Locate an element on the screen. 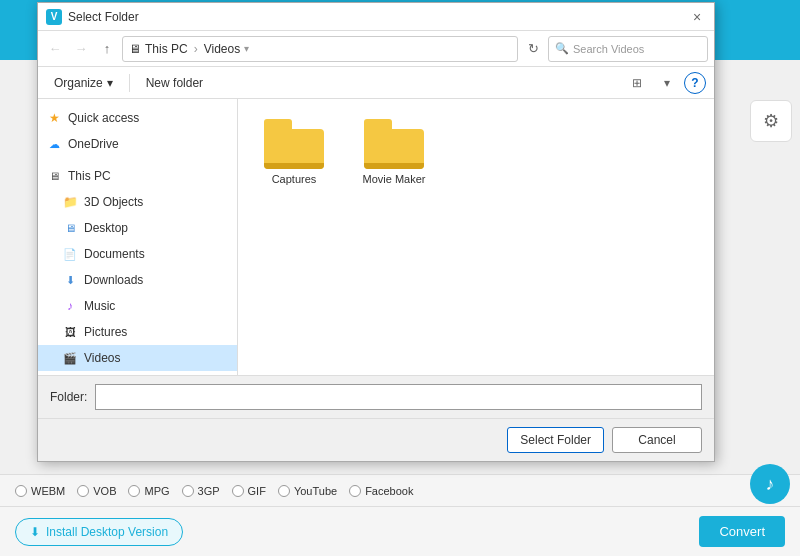 Image resolution: width=800 pixels, height=556 pixels. radio-mpg is located at coordinates (134, 491).